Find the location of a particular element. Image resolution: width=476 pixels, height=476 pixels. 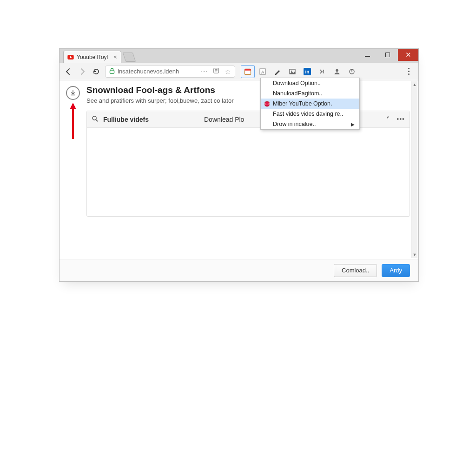

extension-picture-icon is located at coordinates (292, 72).